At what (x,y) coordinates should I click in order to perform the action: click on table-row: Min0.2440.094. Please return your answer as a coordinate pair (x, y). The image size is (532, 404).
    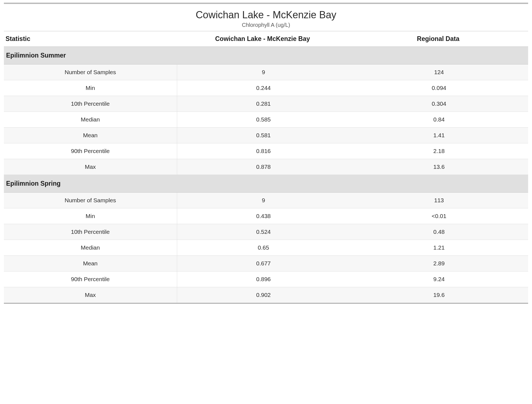
    Looking at the image, I should click on (266, 88).